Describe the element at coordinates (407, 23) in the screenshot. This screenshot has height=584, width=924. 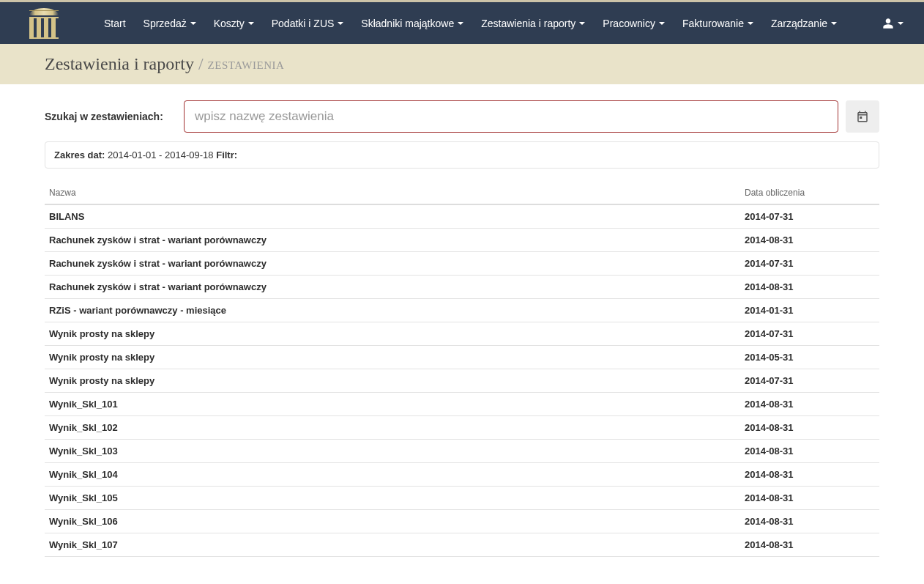
I see `nav-item-label: Składniki majątkowe` at that location.